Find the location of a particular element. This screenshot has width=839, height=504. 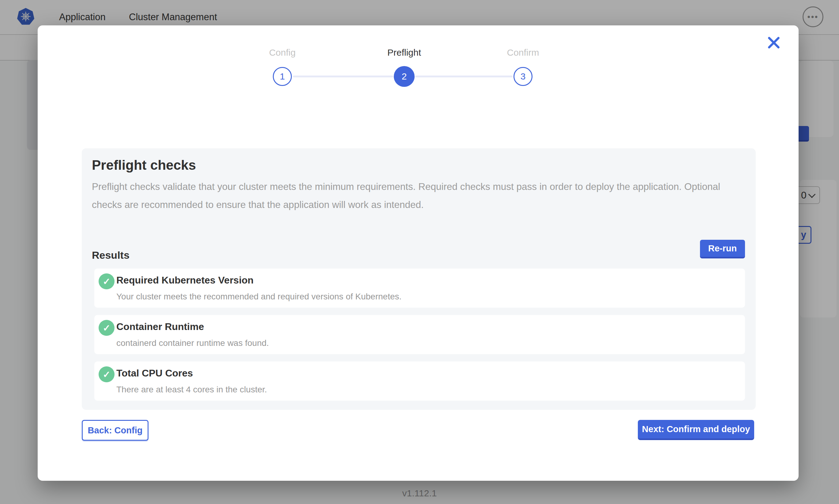

step-label-config: Config is located at coordinates (282, 53).